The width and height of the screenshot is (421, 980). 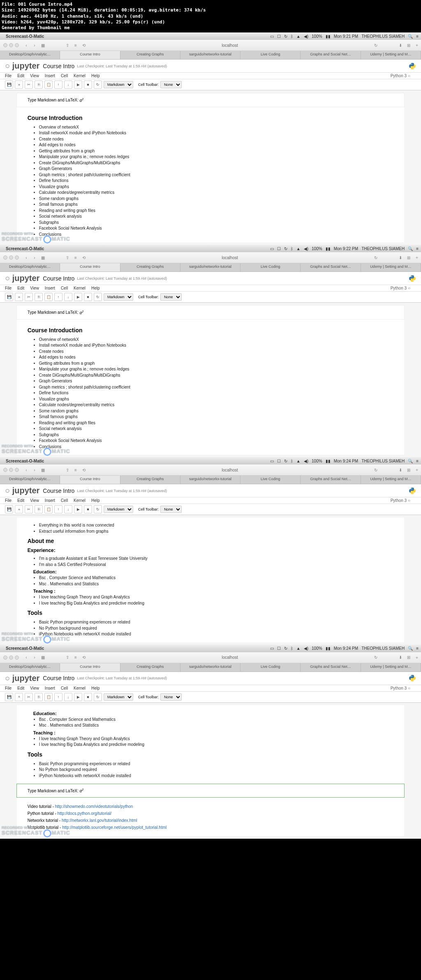 I want to click on clock: Mon 9:22 PM, so click(x=346, y=249).